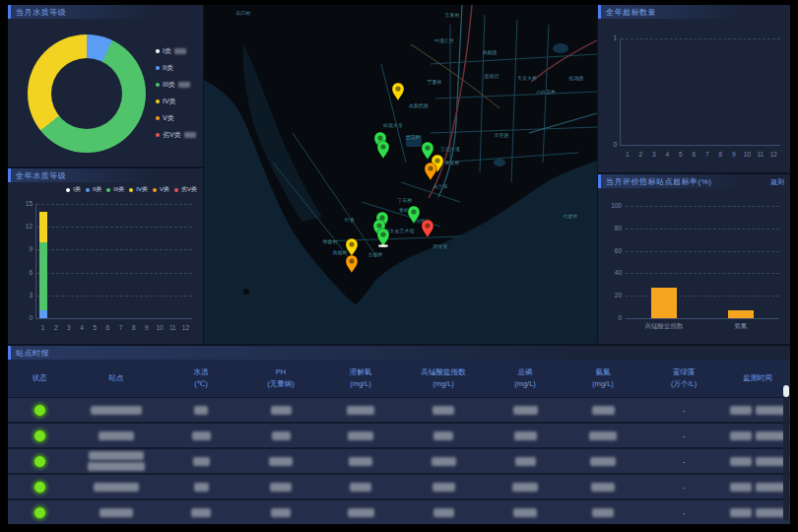 The height and width of the screenshot is (532, 798). Describe the element at coordinates (761, 154) in the screenshot. I see `x-tick-label: 11` at that location.